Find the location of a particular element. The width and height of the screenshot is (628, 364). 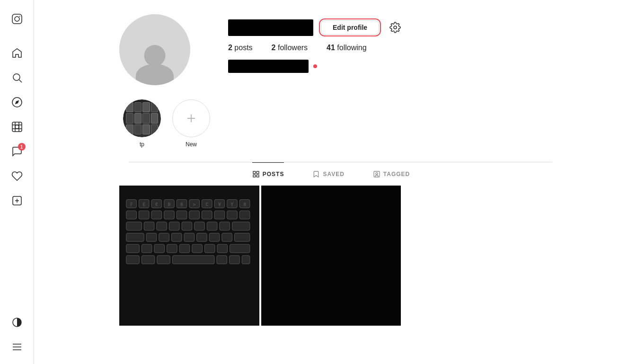

gear-icon is located at coordinates (395, 27).